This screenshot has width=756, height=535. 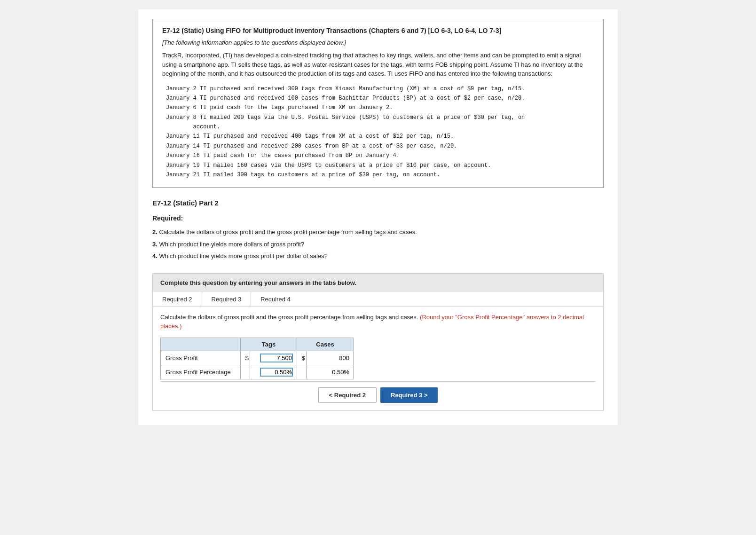 I want to click on table-row-gross-profit-pct: Gross Profit Percentage, so click(x=257, y=372).